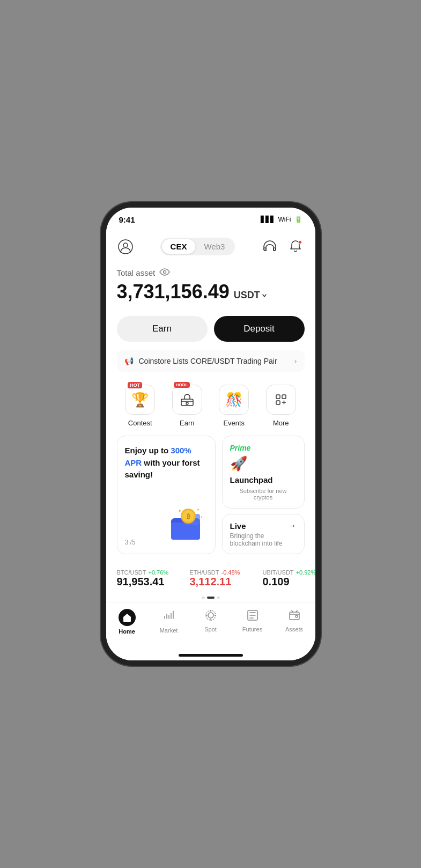  Describe the element at coordinates (215, 247) in the screenshot. I see `tab-web3: Web3` at that location.